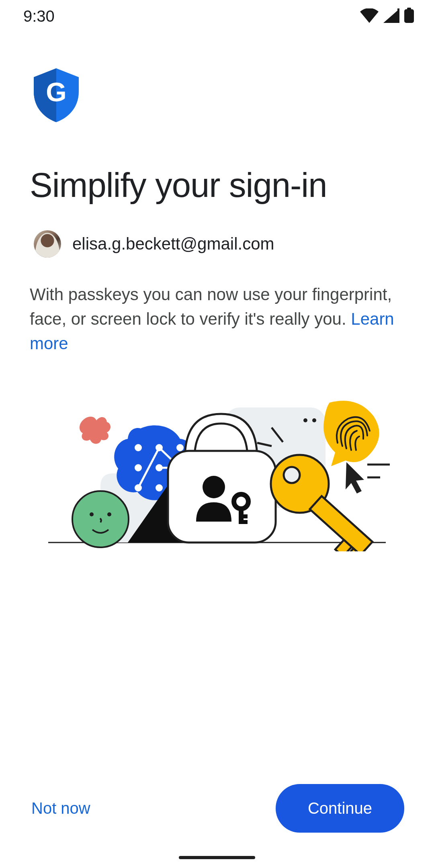 The height and width of the screenshot is (868, 434). What do you see at coordinates (217, 16) in the screenshot?
I see `status-bar: 9:30` at bounding box center [217, 16].